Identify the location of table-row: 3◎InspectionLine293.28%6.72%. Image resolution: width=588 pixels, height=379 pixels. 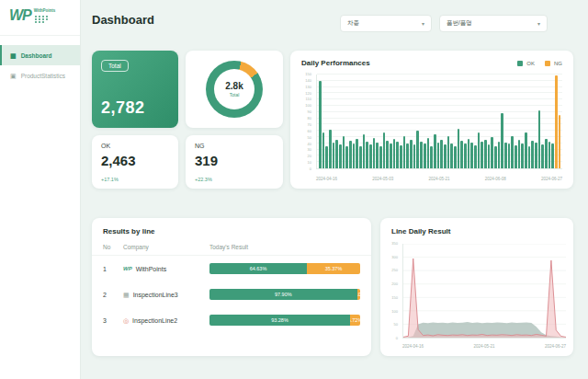
(232, 320).